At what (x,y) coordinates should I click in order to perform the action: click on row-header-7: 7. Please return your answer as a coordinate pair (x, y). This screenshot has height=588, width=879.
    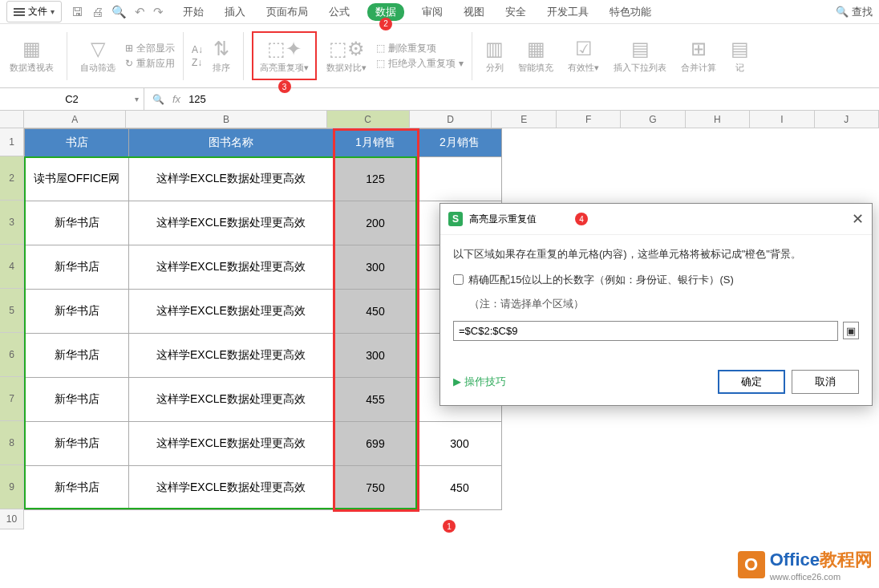
    Looking at the image, I should click on (12, 399).